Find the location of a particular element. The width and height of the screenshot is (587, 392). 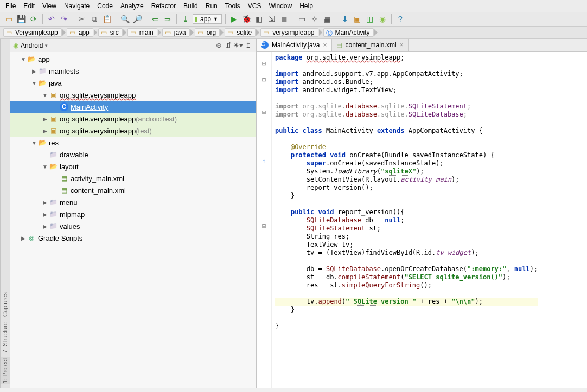

cut-icon: ✂ is located at coordinates (82, 19).